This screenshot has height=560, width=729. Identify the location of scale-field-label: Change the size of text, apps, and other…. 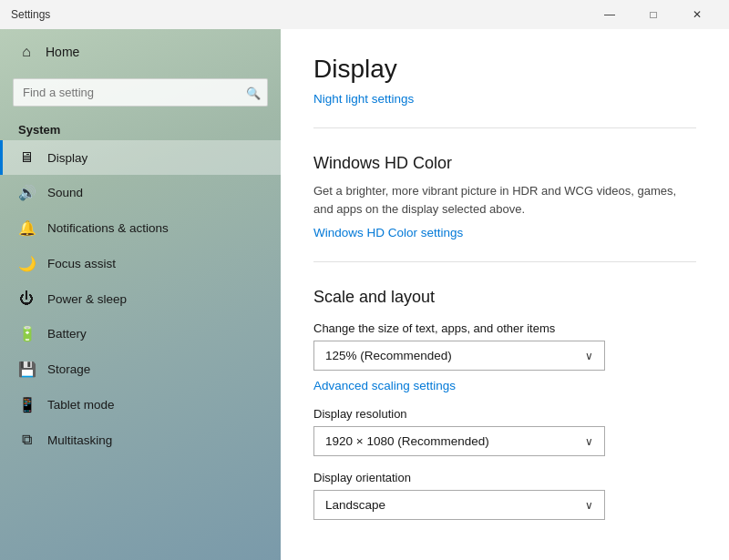
(505, 328).